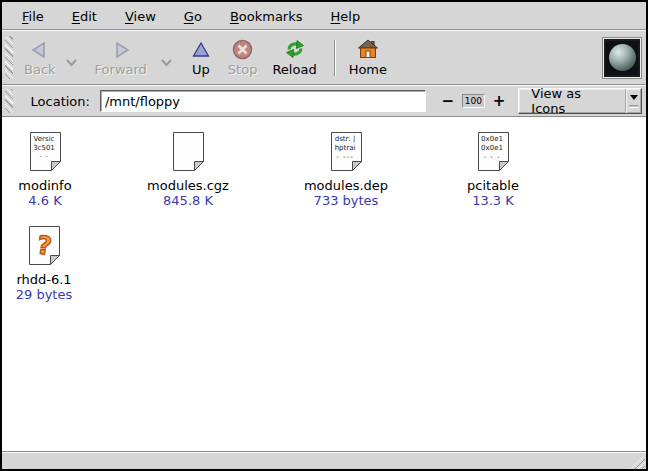 This screenshot has height=471, width=648. I want to click on forward-history-chevron-icon, so click(166, 62).